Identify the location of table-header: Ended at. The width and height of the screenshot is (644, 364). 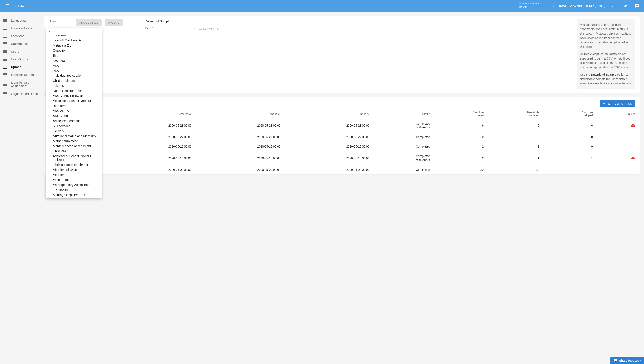
(328, 114).